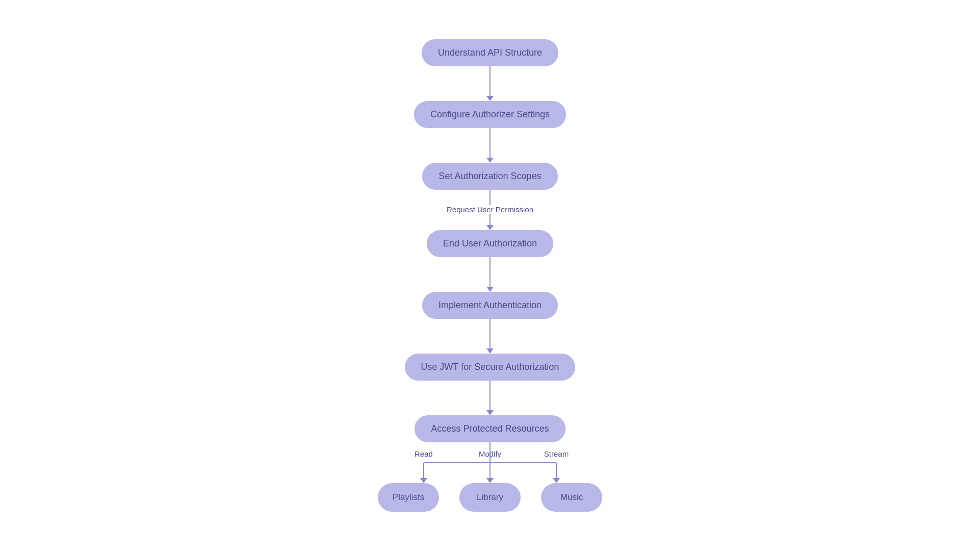 This screenshot has height=551, width=980. Describe the element at coordinates (490, 114) in the screenshot. I see `node-configure-authorizer: Configure Authorizer Settings` at that location.